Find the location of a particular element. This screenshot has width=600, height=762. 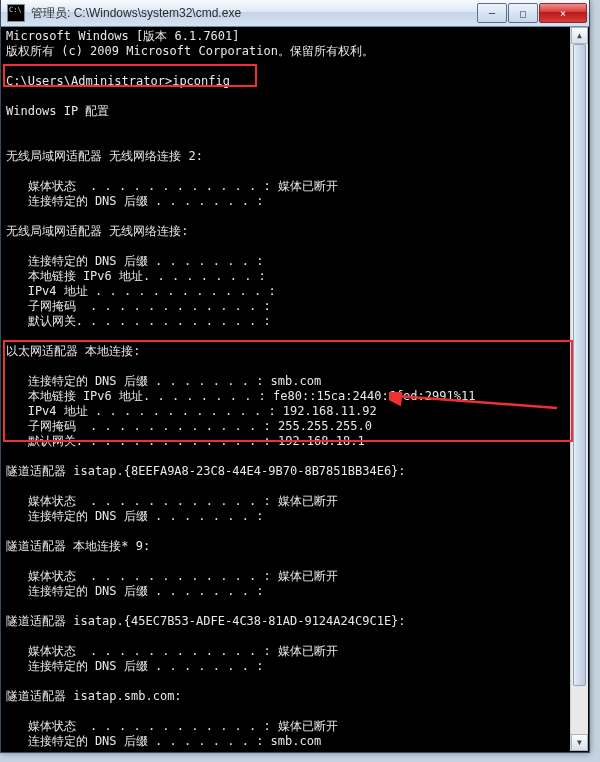

adapter-header: 无线局域网适配器 无线网络连接 2: is located at coordinates (104, 156).